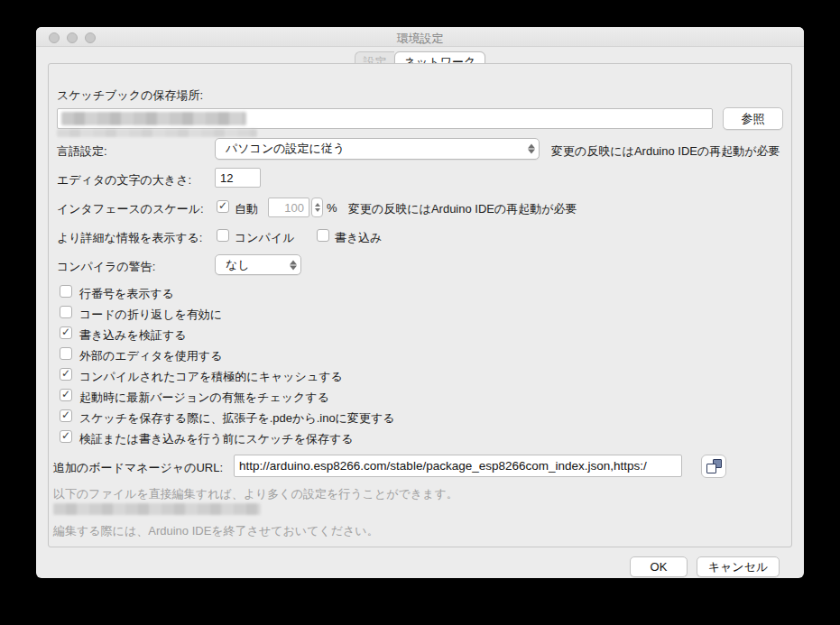 The height and width of the screenshot is (625, 840). I want to click on board-manager-url-input: http://arduino.esp8266.com/stable/packag…, so click(458, 465).